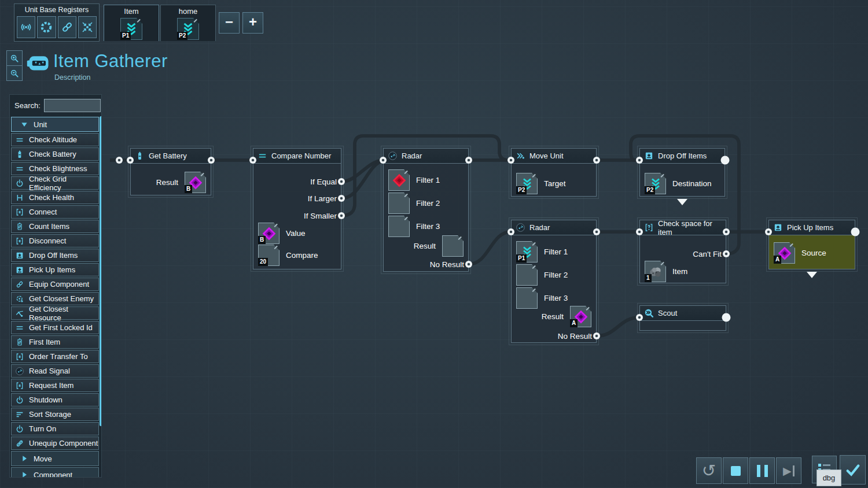 Image resolution: width=868 pixels, height=488 pixels. Describe the element at coordinates (262, 240) in the screenshot. I see `slot-badge: B` at that location.